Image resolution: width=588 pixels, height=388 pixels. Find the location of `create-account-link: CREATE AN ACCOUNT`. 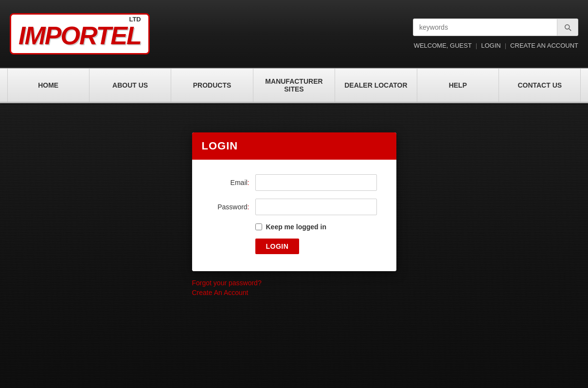

create-account-link: CREATE AN ACCOUNT is located at coordinates (544, 46).